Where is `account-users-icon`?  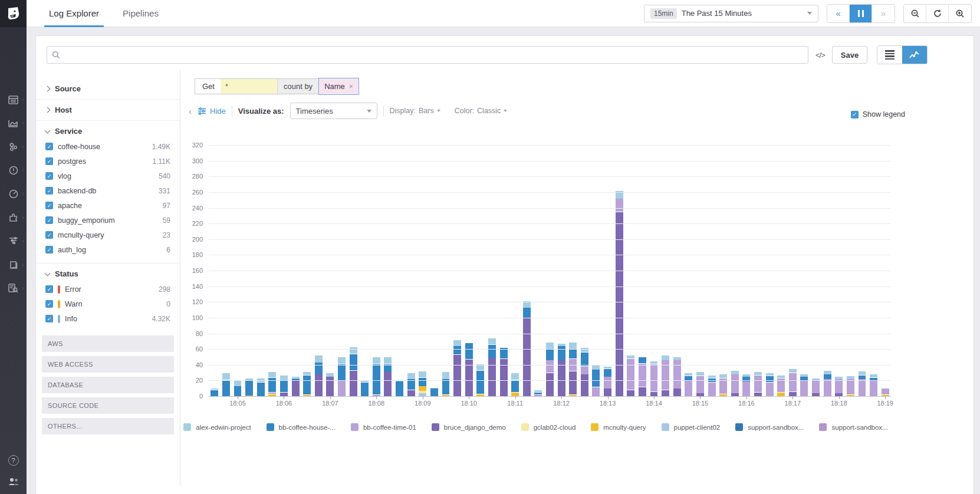 account-users-icon is located at coordinates (14, 482).